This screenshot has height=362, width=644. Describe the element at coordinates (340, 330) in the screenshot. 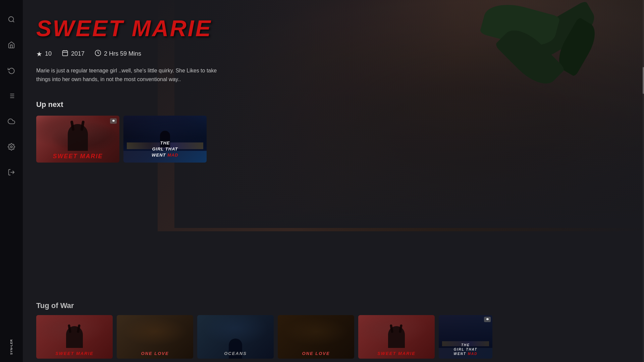

I see `tug-of-war-section: Tug of War SWEET MARIE ONE LOVE` at that location.